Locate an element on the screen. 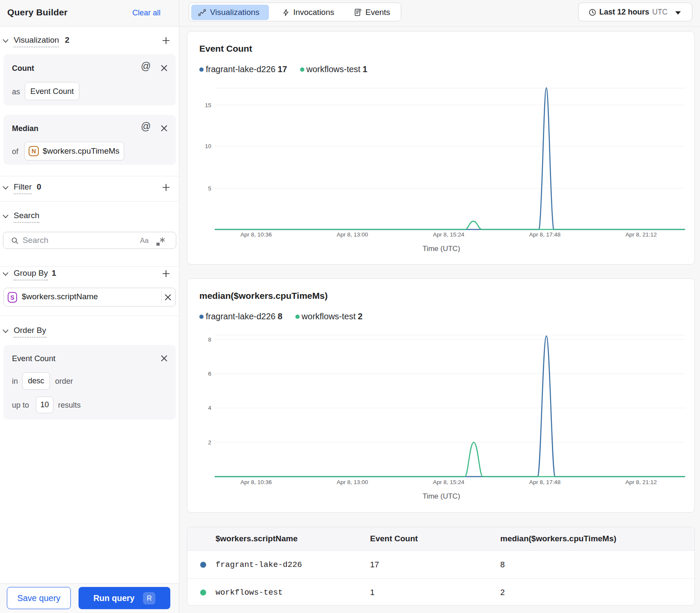  svg-text: 15 is located at coordinates (208, 105).